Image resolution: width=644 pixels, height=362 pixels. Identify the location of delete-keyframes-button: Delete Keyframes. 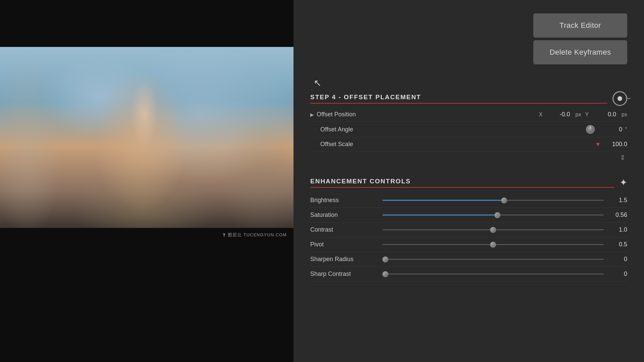
(580, 52).